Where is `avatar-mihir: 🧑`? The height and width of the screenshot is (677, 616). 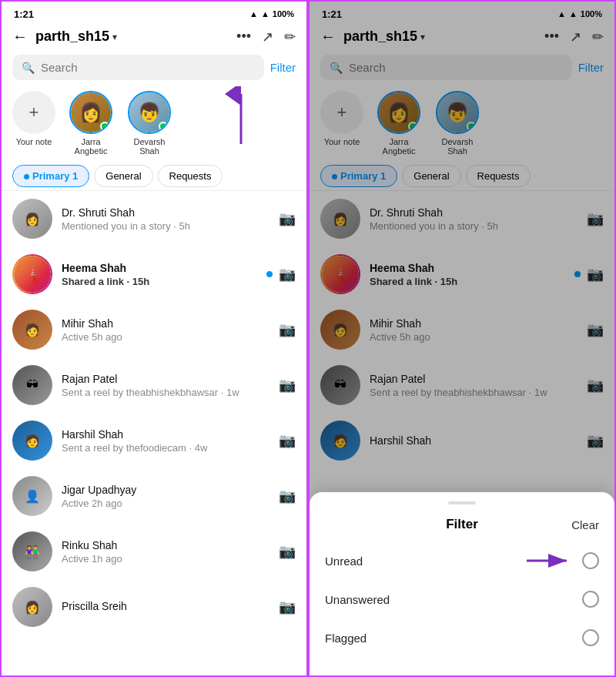
avatar-mihir: 🧑 is located at coordinates (32, 330).